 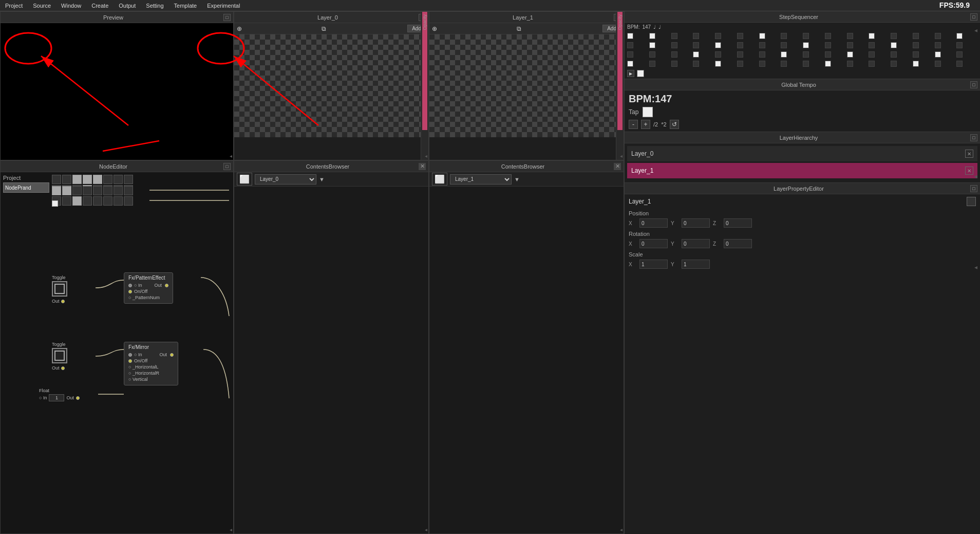 What do you see at coordinates (100, 6) in the screenshot?
I see `menu-create: Create` at bounding box center [100, 6].